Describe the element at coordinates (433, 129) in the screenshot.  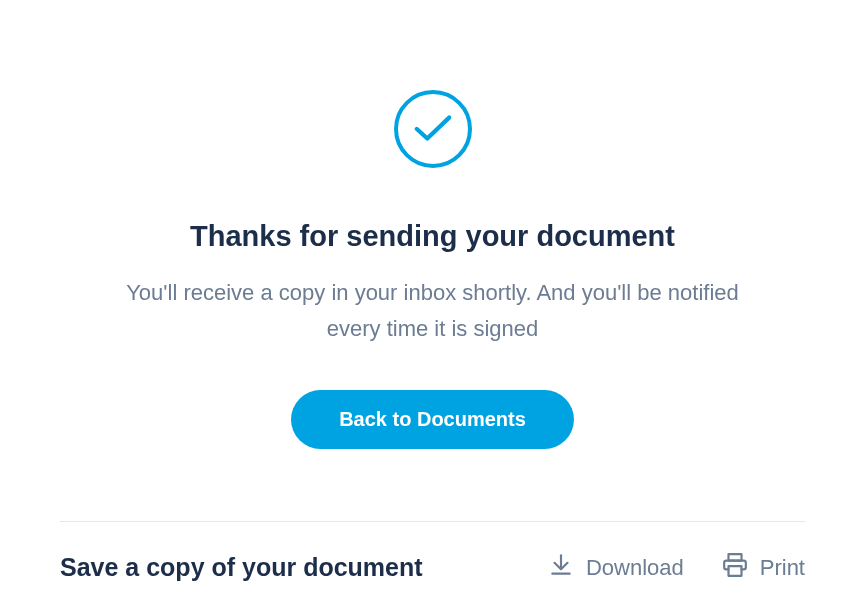
I see `success-checkmark-icon` at that location.